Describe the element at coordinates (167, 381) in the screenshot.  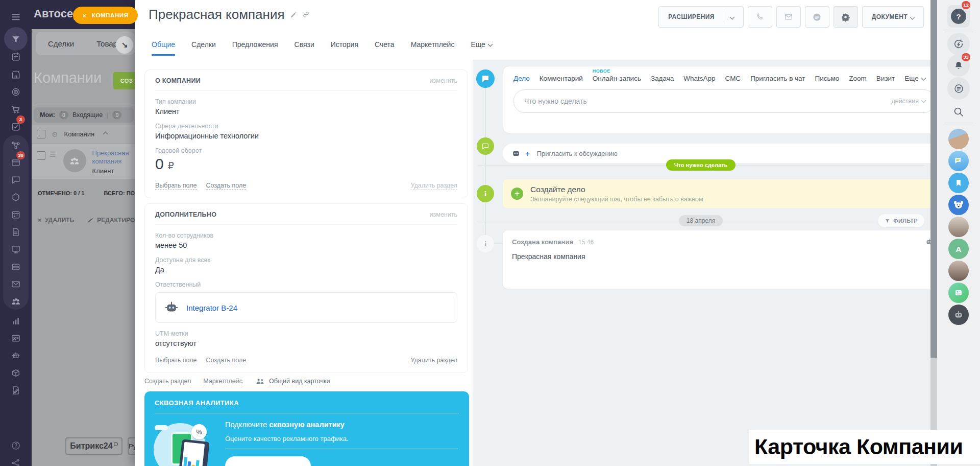
I see `create-section-link: Создать раздел` at that location.